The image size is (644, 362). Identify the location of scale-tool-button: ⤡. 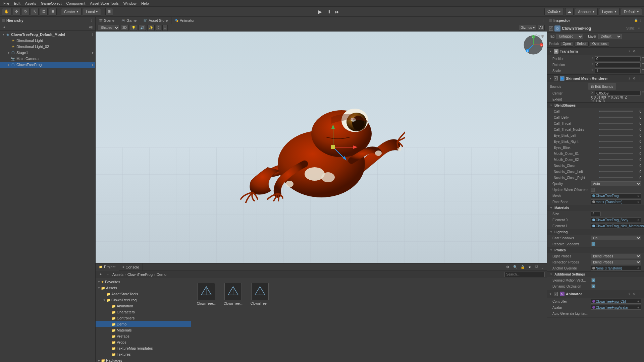
(35, 12).